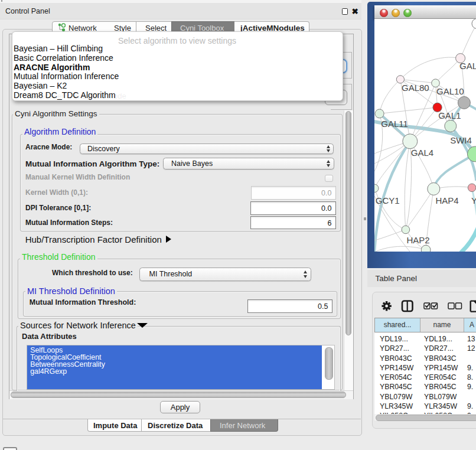 The width and height of the screenshot is (476, 450). I want to click on svg-text: GAL80, so click(416, 87).